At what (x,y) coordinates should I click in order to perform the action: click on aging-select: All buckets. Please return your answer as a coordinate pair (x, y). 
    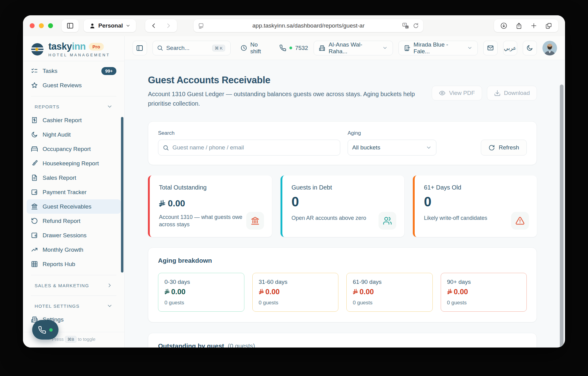
    Looking at the image, I should click on (392, 148).